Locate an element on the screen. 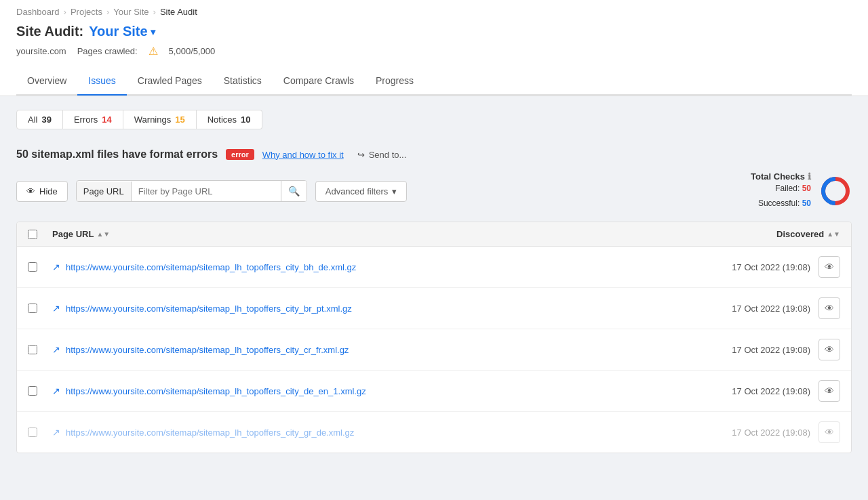 The image size is (868, 500). send-to-button: ↪ Send to... is located at coordinates (382, 154).